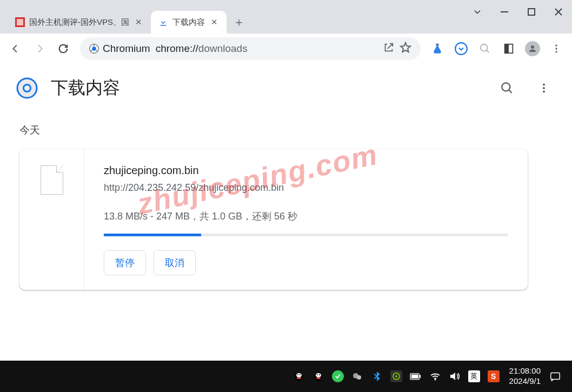 This screenshot has width=572, height=392. What do you see at coordinates (63, 49) in the screenshot?
I see `nav-reload-button` at bounding box center [63, 49].